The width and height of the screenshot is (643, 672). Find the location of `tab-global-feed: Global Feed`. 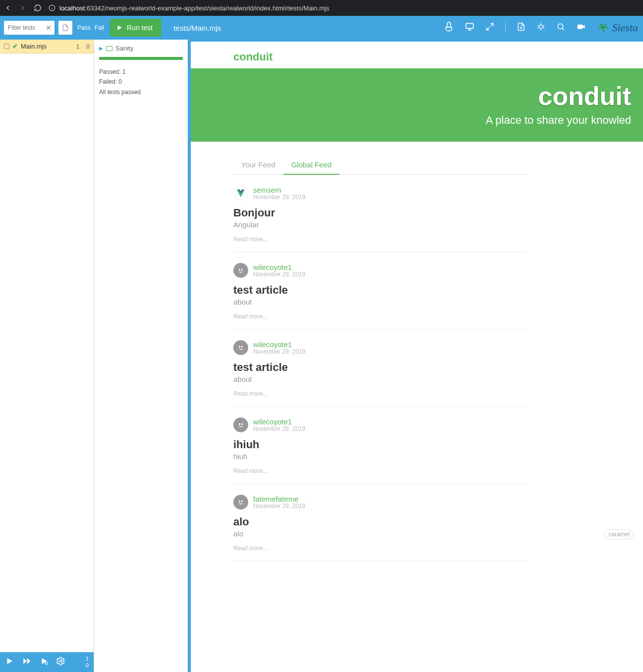

tab-global-feed: Global Feed is located at coordinates (312, 165).